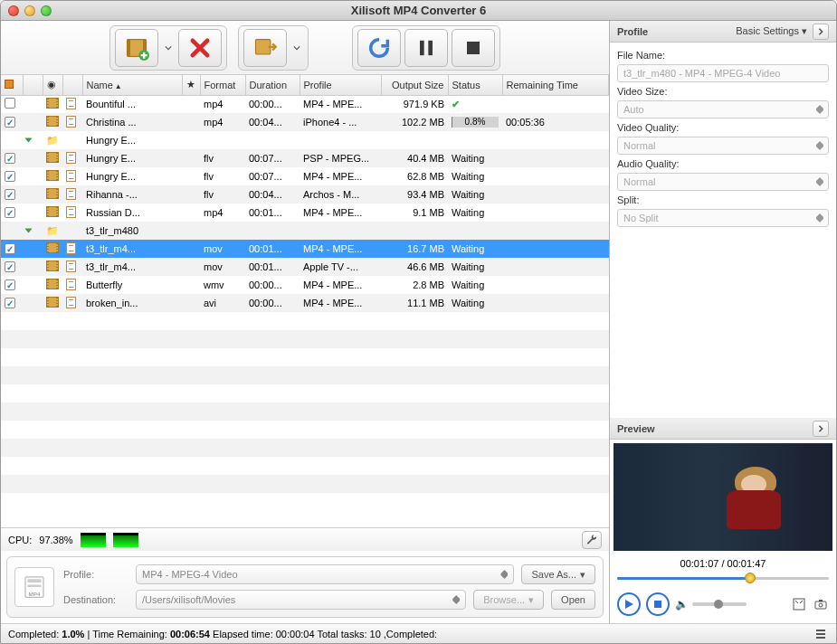  What do you see at coordinates (191, 85) in the screenshot?
I see `col-star: ★` at bounding box center [191, 85].